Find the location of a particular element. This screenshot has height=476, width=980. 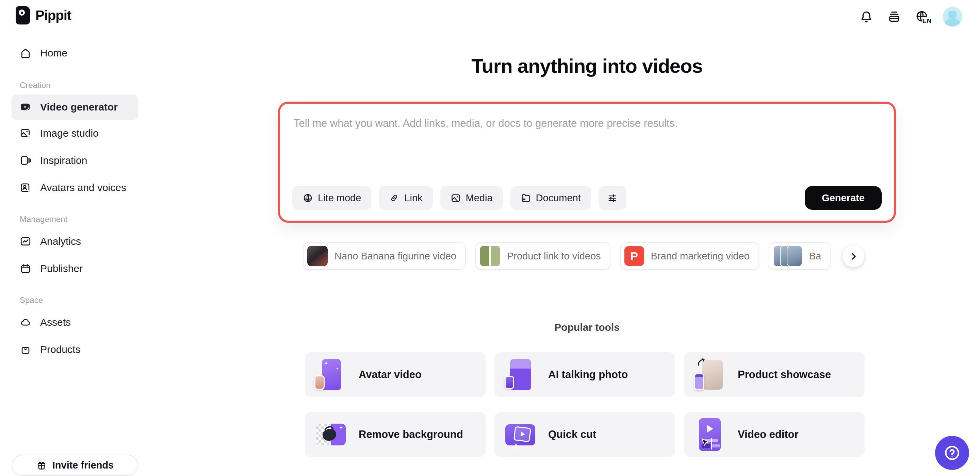

video-generator-icon is located at coordinates (25, 107).